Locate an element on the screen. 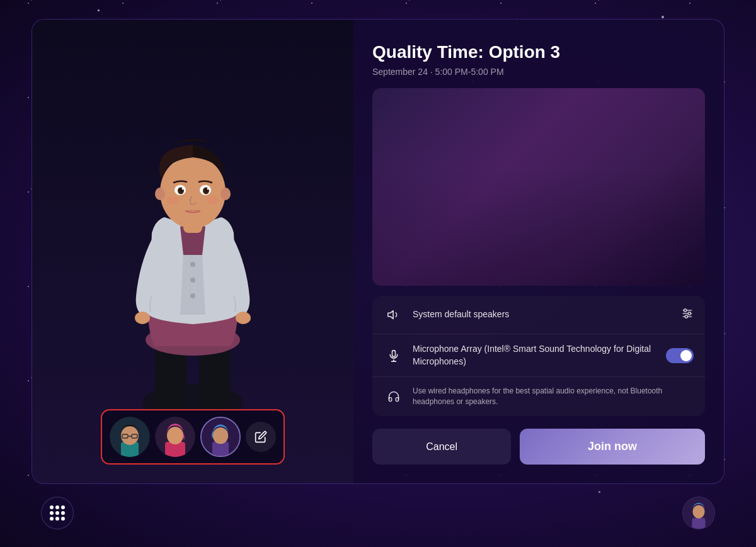  headphone-tip-row: Use wired headphones for the best spatia… is located at coordinates (539, 397).